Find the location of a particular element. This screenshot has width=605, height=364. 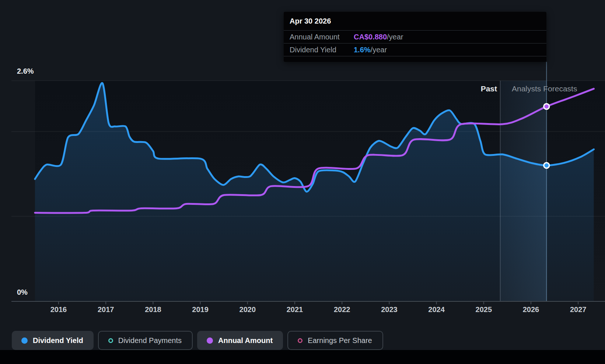

legend-label: Dividend Payments is located at coordinates (150, 340).